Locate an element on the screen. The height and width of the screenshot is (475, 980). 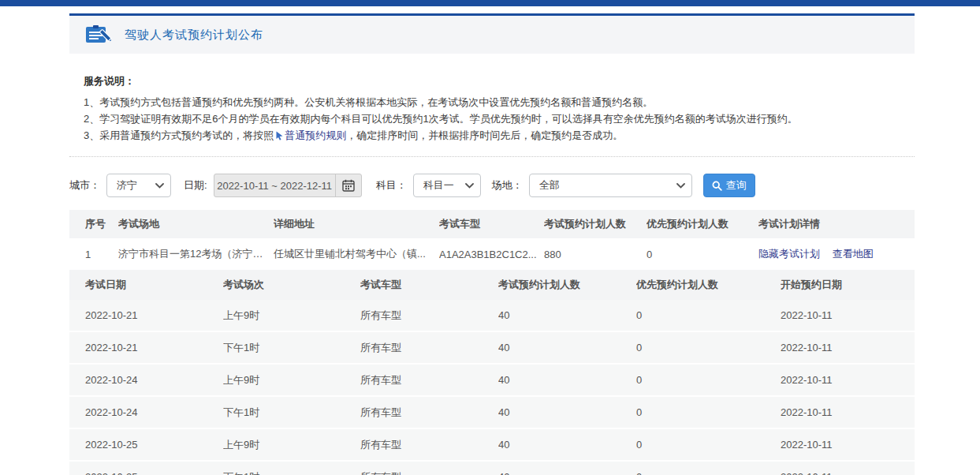
search-button-label: 查询 is located at coordinates (736, 185).